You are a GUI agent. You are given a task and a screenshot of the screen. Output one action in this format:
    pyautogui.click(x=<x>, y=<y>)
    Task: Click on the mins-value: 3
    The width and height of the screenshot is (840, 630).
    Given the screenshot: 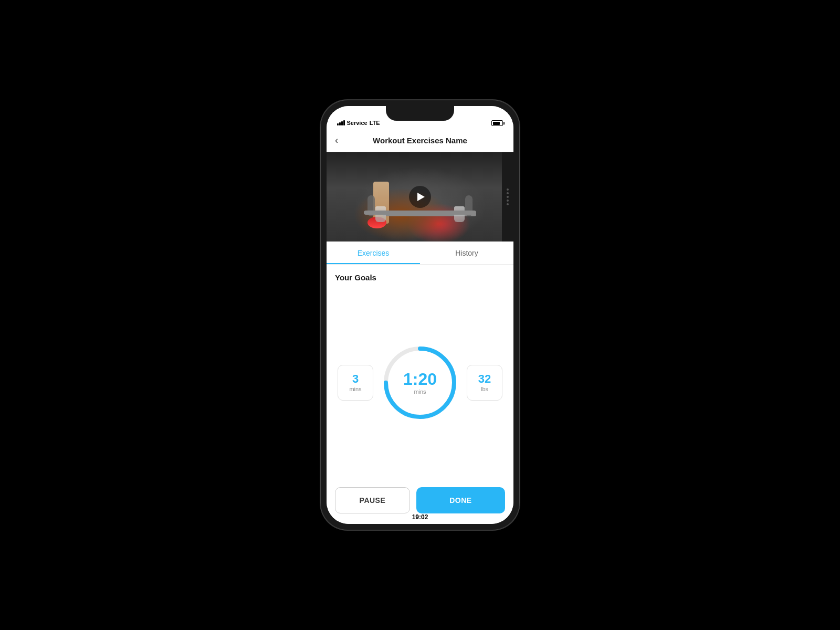 What is the action you would take?
    pyautogui.click(x=355, y=379)
    